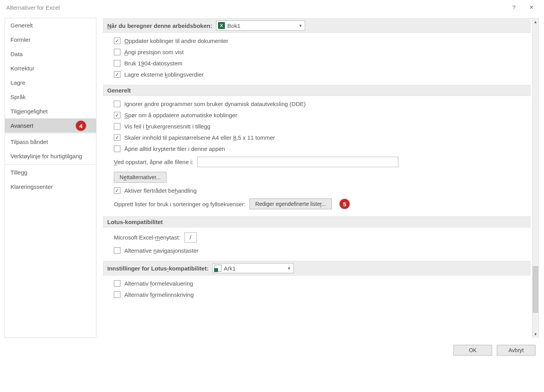 The width and height of the screenshot is (544, 392). I want to click on titlebar: Alternativer for Excel ? ✕, so click(272, 7).